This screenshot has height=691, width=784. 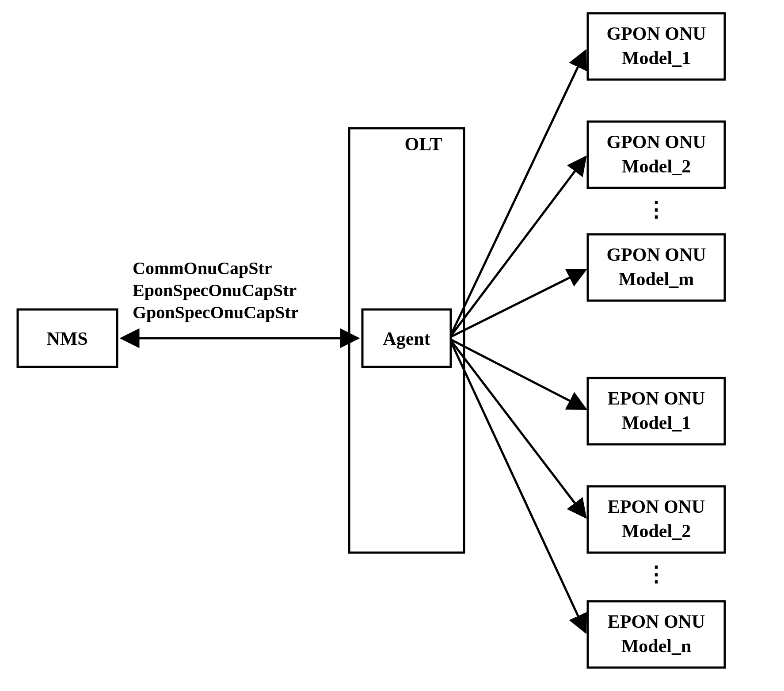 I want to click on onu-epon-n-line1: EPON ONU, so click(x=657, y=622).